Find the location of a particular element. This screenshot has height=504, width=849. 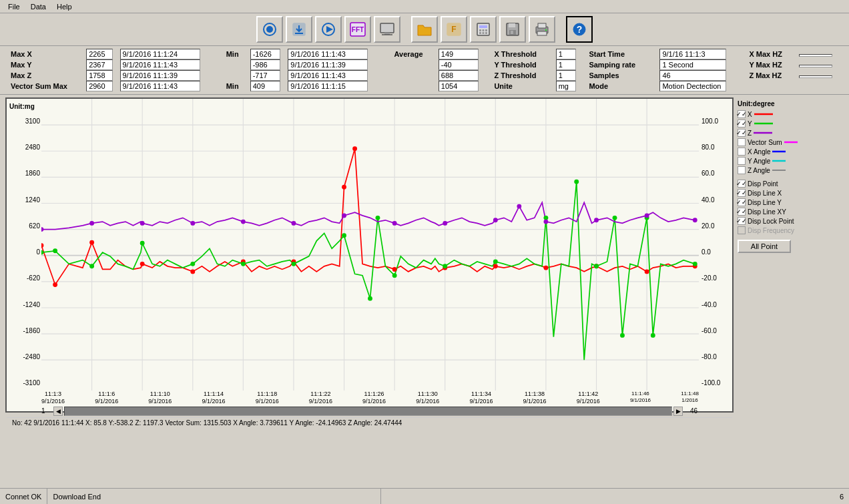

disp-linexy-check: ✓ is located at coordinates (742, 212).